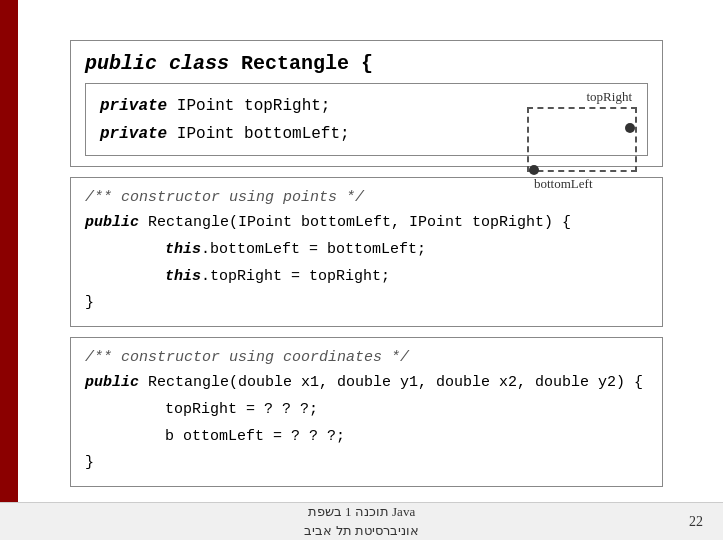  What do you see at coordinates (366, 222) in the screenshot?
I see `constructor1-signature: public Rectangle(IPoint bottomLeft, IPoi…` at bounding box center [366, 222].